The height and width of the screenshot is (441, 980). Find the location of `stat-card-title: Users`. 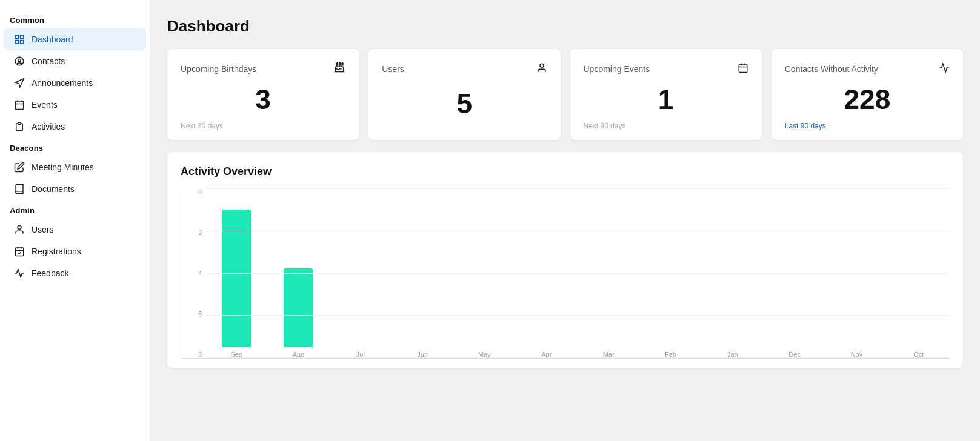

stat-card-title: Users is located at coordinates (393, 69).